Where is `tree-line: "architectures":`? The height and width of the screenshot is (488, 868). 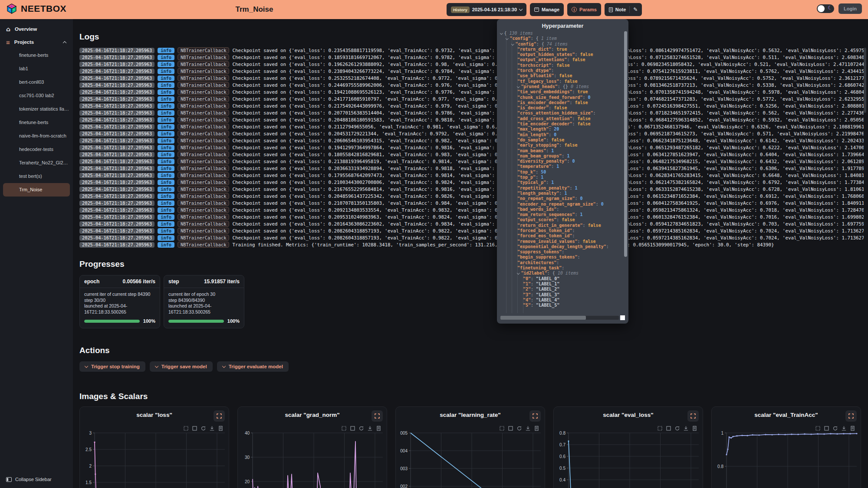 tree-line: "architectures": is located at coordinates (560, 263).